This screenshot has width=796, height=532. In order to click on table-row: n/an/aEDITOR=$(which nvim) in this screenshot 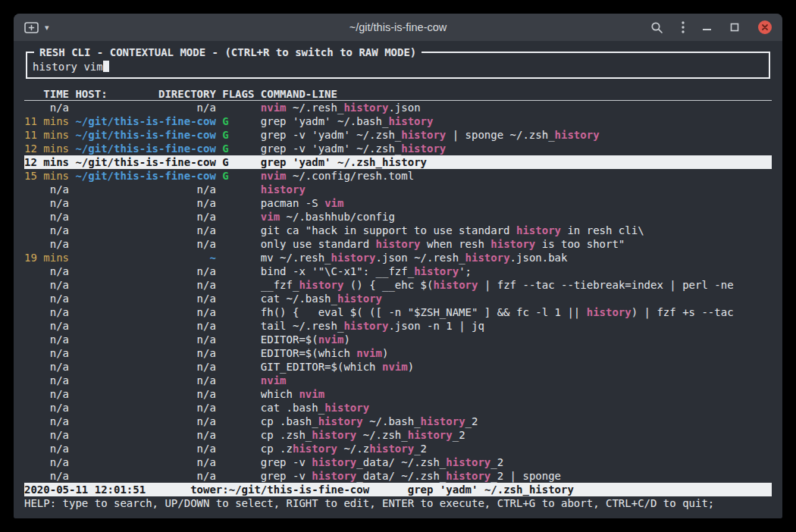, I will do `click(398, 353)`.